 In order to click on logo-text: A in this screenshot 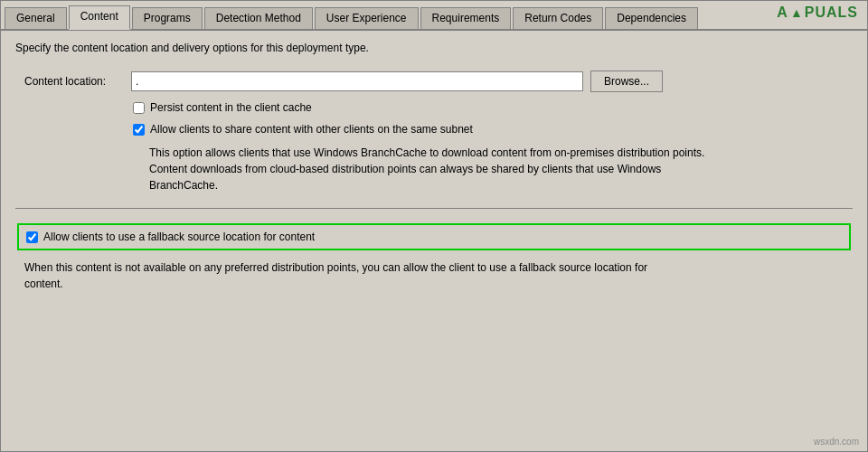, I will do `click(783, 13)`.